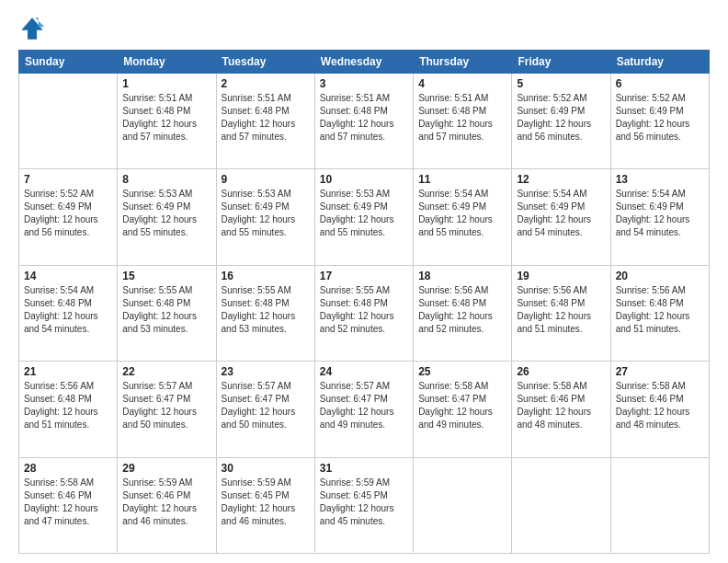 The width and height of the screenshot is (728, 563). What do you see at coordinates (68, 276) in the screenshot?
I see `day-number: 14` at bounding box center [68, 276].